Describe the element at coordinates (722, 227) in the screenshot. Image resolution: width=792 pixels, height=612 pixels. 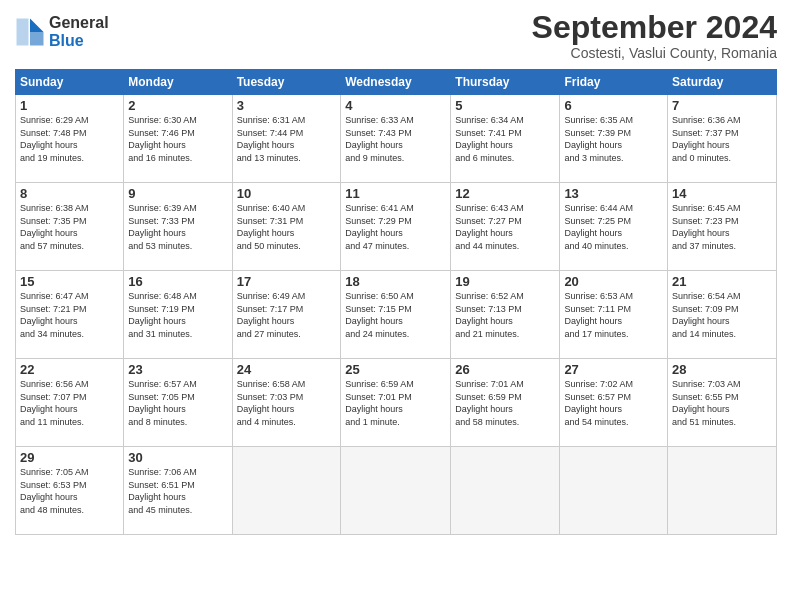
I see `day-14: 14 Sunrise: 6:45 AMSunset: 7:23 PMDaylig…` at that location.